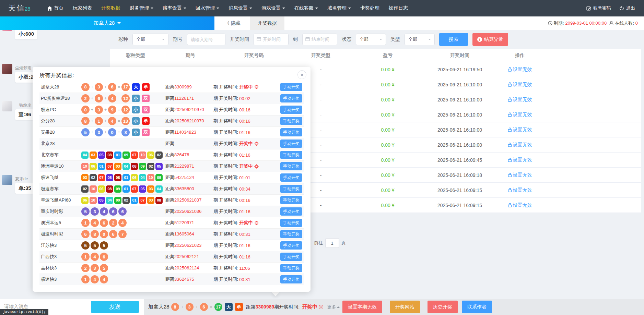  What do you see at coordinates (239, 39) in the screenshot?
I see `time-filter-label: 开奖时间` at bounding box center [239, 39].